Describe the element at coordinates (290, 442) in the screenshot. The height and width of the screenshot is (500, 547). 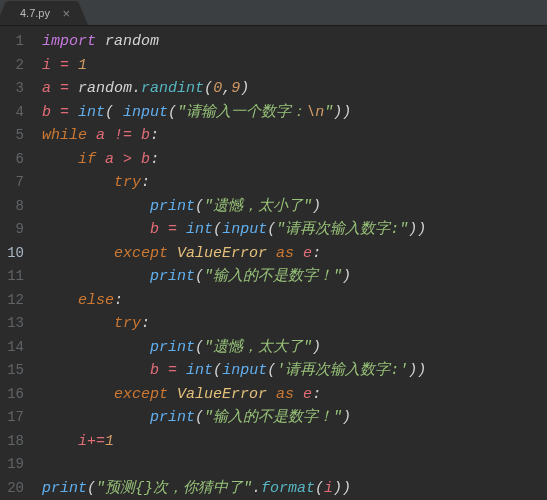
I see `code-line: i+=1` at that location.